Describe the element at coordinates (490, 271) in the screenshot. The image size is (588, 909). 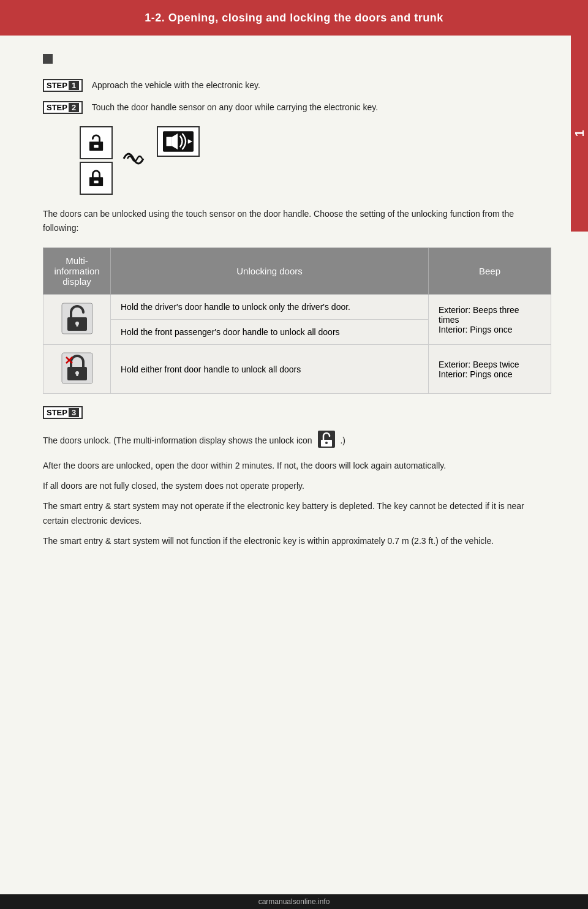
I see `col-header-beep: Beep` at that location.